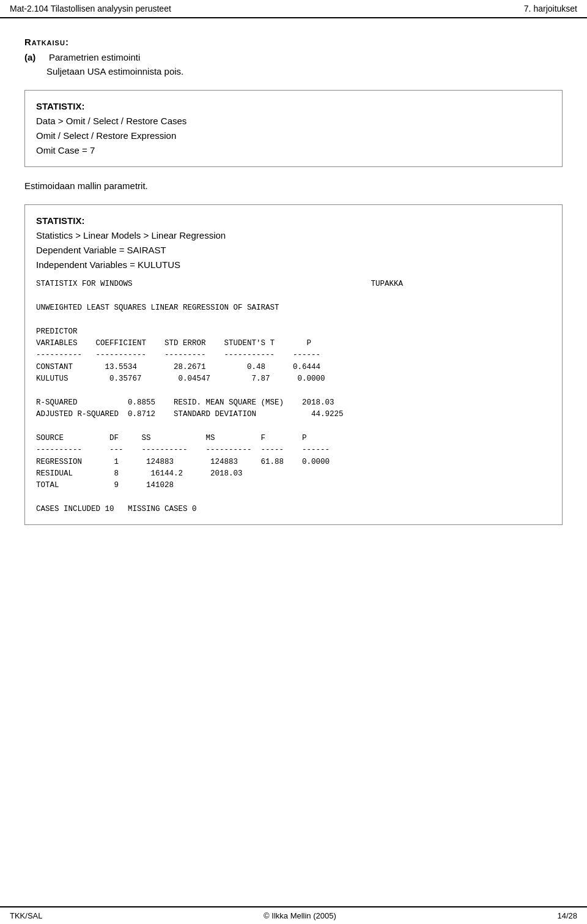 The width and height of the screenshot is (587, 924). What do you see at coordinates (111, 121) in the screenshot?
I see `box1-line1: Data > Omit / Select / Restore Cases` at bounding box center [111, 121].